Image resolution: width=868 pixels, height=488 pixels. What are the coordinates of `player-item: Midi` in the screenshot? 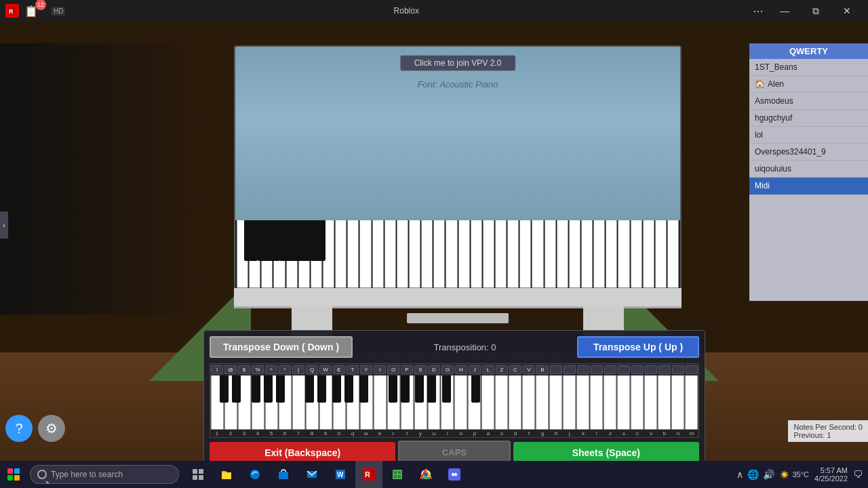 It's located at (808, 186).